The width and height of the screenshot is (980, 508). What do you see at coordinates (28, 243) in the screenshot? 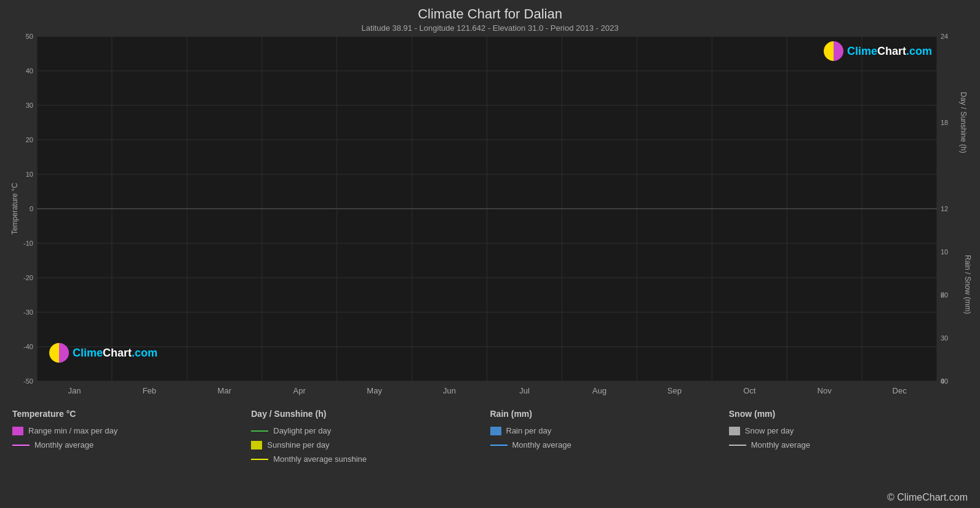
I see `y-tick-left-neg10: -10` at bounding box center [28, 243].